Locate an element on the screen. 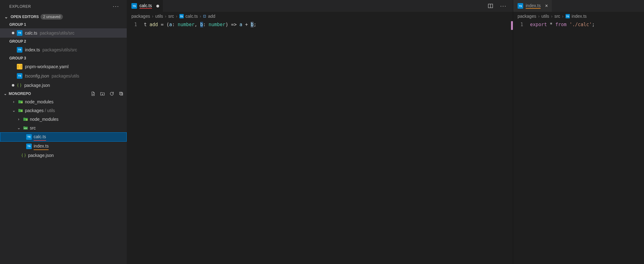 This screenshot has width=644, height=264. tab-bar-2: TS index.ts × is located at coordinates (579, 6).